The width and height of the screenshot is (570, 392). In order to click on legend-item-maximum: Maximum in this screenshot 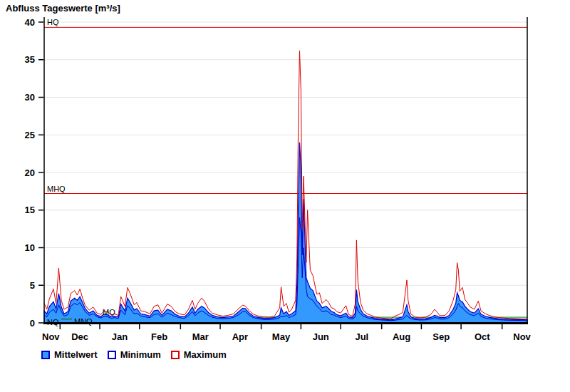, I will do `click(199, 355)`.